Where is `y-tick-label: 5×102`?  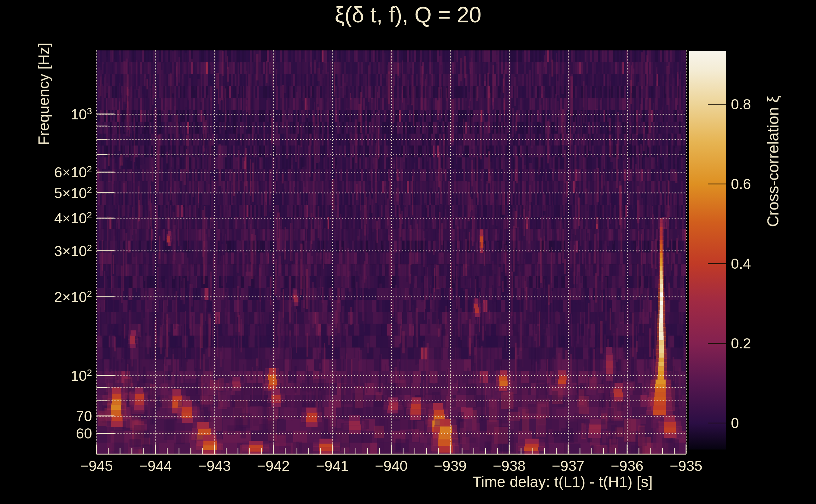 y-tick-label: 5×102 is located at coordinates (73, 193).